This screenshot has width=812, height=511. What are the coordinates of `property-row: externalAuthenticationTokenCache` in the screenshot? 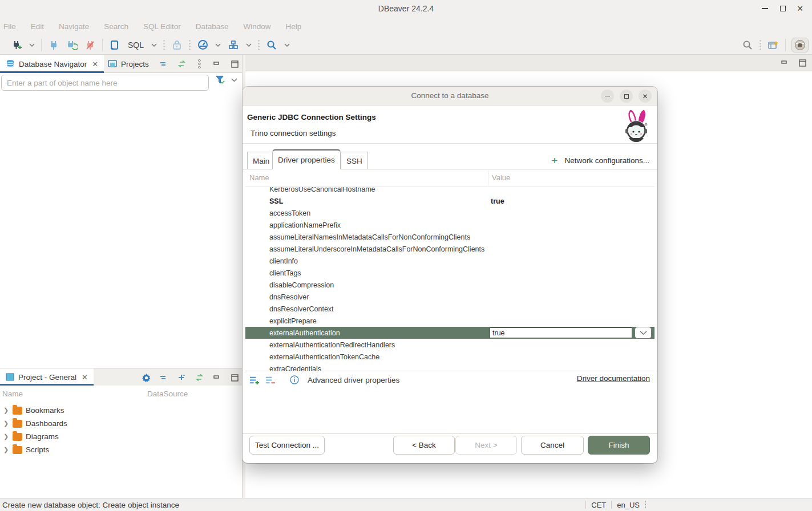 It's located at (450, 357).